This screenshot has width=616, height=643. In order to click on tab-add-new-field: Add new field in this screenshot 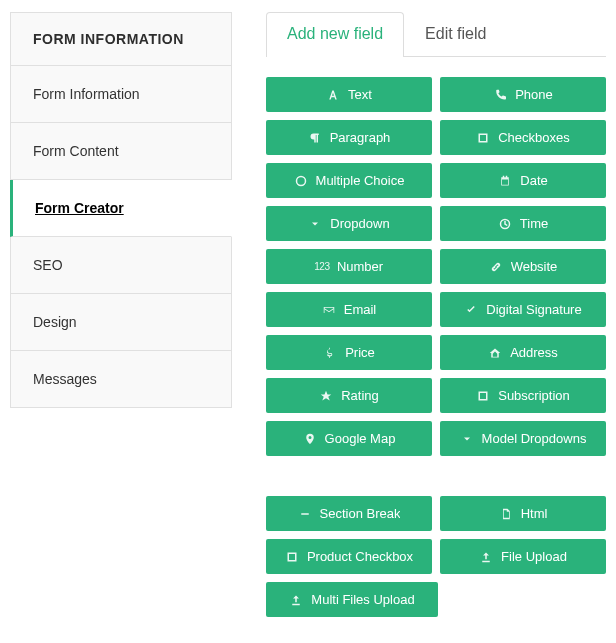, I will do `click(335, 34)`.